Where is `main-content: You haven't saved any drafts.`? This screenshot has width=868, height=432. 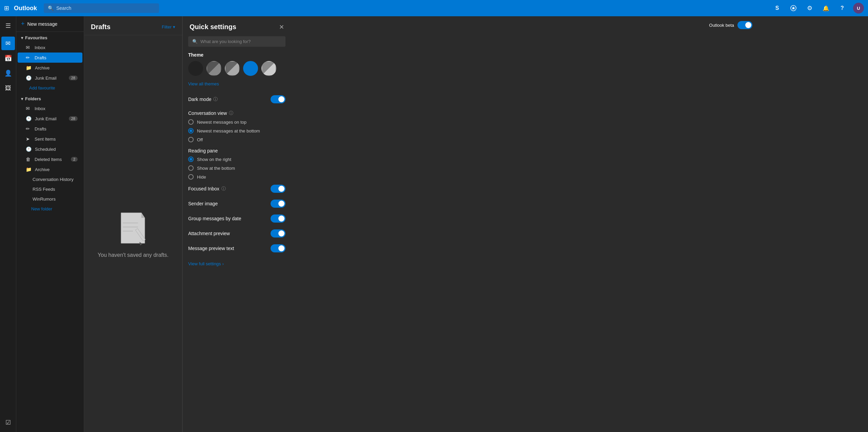
main-content: You haven't saved any drafts. is located at coordinates (133, 234).